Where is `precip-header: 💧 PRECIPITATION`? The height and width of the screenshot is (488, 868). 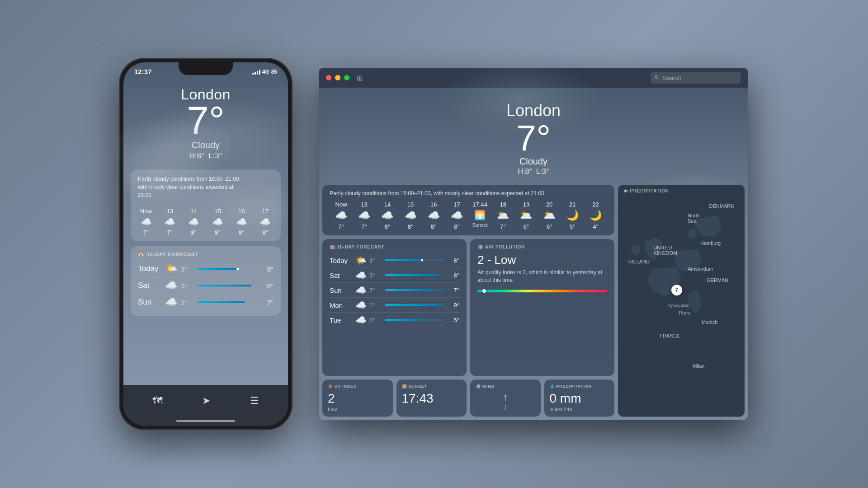
precip-header: 💧 PRECIPITATION is located at coordinates (580, 386).